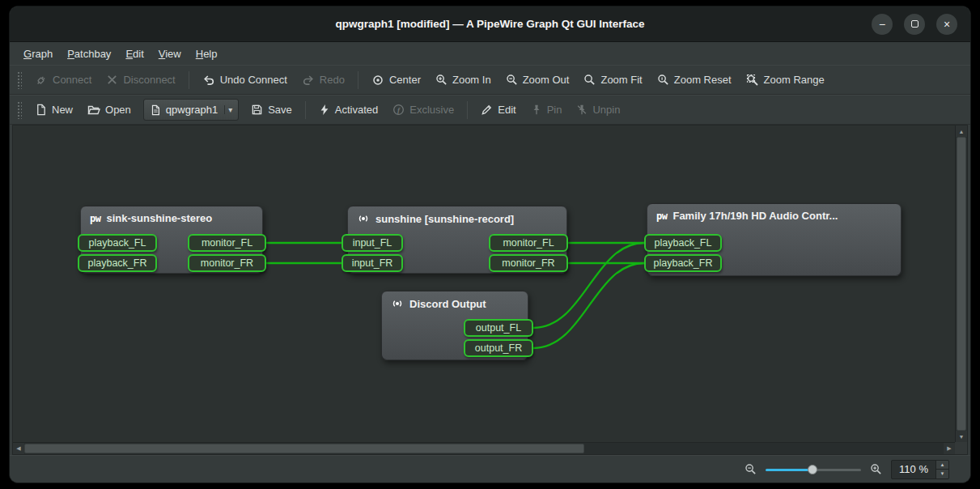 The height and width of the screenshot is (489, 980). What do you see at coordinates (348, 110) in the screenshot?
I see `activated-button: Activated` at bounding box center [348, 110].